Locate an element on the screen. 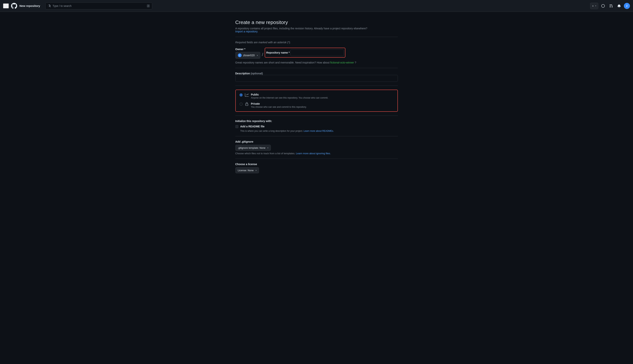 The image size is (633, 364). license-select-btn: License: None ▾ is located at coordinates (247, 170).